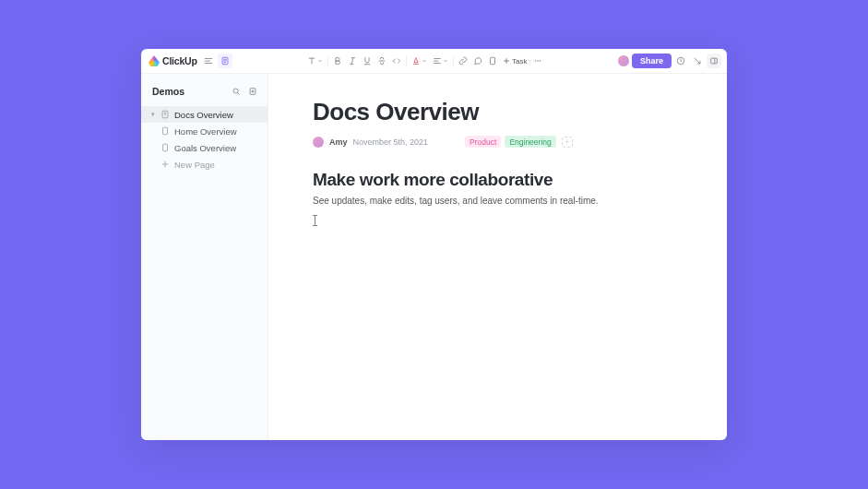 The width and height of the screenshot is (868, 489). I want to click on add-tag-button: +, so click(567, 142).